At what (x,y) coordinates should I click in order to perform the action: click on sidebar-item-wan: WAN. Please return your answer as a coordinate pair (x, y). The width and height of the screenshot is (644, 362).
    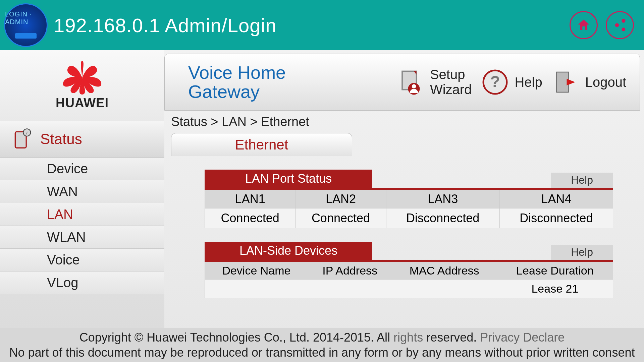
    Looking at the image, I should click on (82, 192).